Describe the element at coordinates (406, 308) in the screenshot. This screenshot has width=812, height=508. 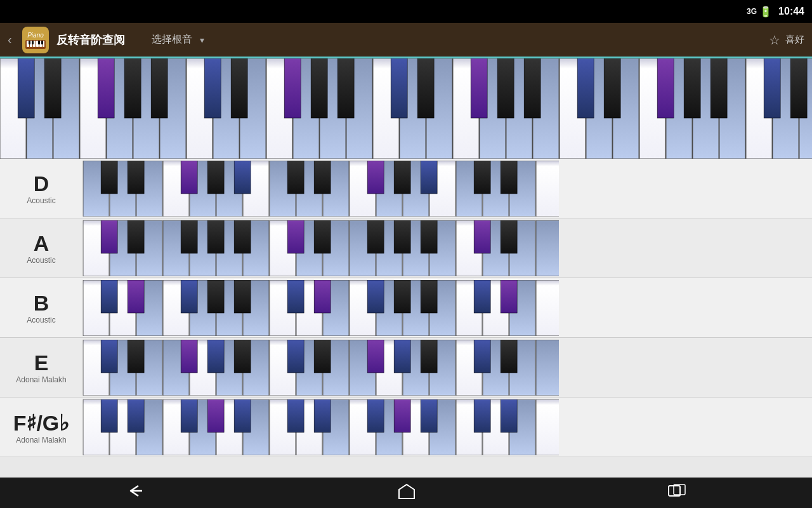
I see `scale-row: BAcoustic` at that location.